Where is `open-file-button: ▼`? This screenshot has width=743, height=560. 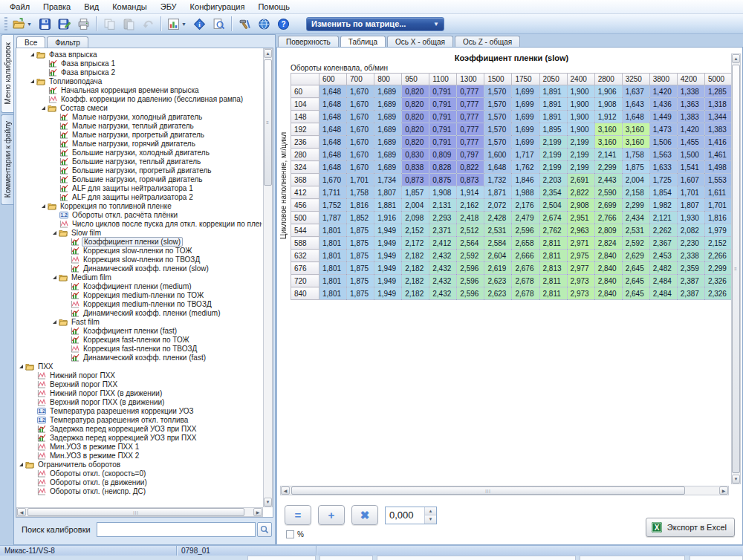
open-file-button: ▼ is located at coordinates (22, 24).